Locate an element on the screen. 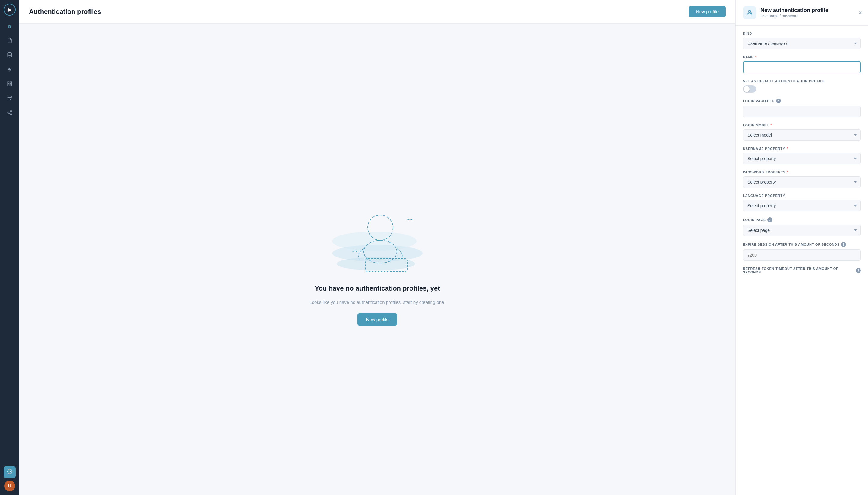  lightning-icon is located at coordinates (10, 70).